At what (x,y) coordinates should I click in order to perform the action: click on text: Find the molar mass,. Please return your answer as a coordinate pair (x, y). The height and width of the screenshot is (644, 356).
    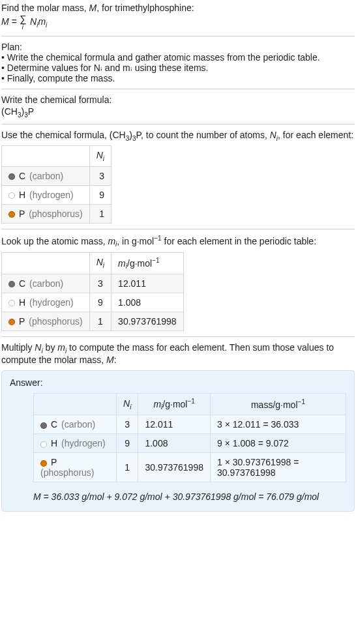
    Looking at the image, I should click on (46, 8).